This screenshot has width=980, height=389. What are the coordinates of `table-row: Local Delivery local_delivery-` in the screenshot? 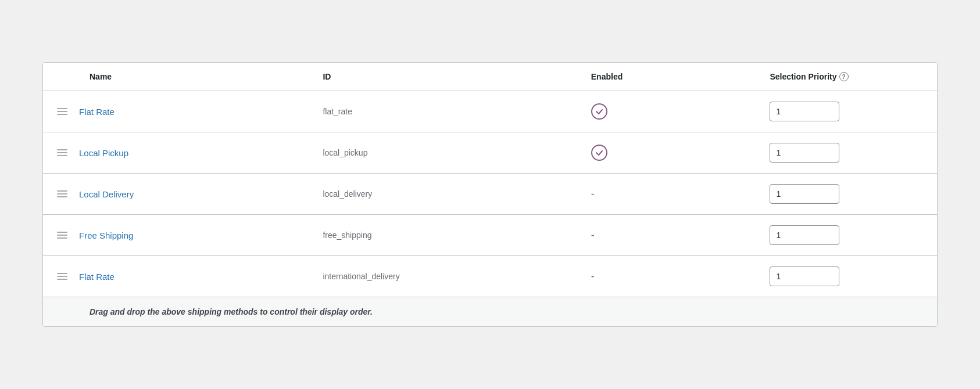 It's located at (490, 194).